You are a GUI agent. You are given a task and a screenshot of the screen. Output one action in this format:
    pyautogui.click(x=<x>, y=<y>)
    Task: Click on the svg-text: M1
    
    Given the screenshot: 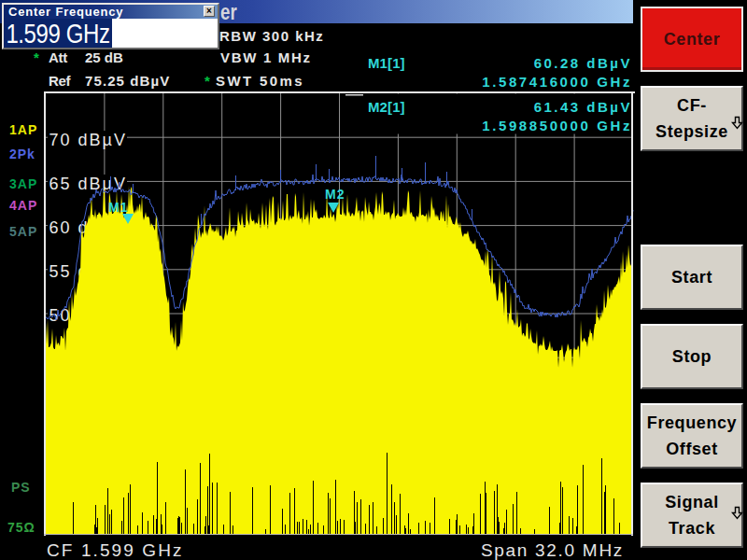 What is the action you would take?
    pyautogui.click(x=118, y=207)
    